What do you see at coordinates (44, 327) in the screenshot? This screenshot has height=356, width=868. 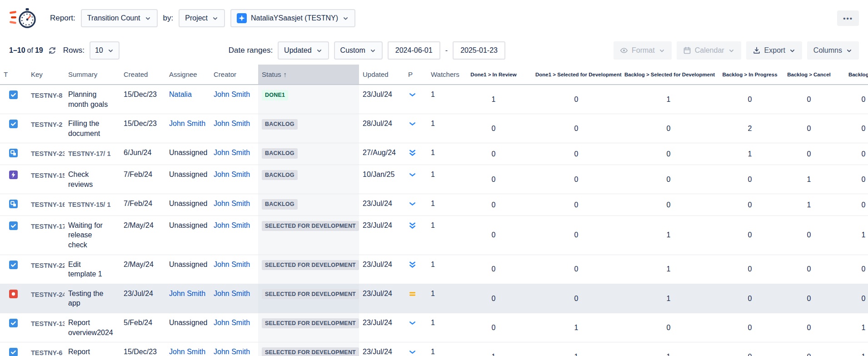 I see `issue-key: TESTNY-13` at bounding box center [44, 327].